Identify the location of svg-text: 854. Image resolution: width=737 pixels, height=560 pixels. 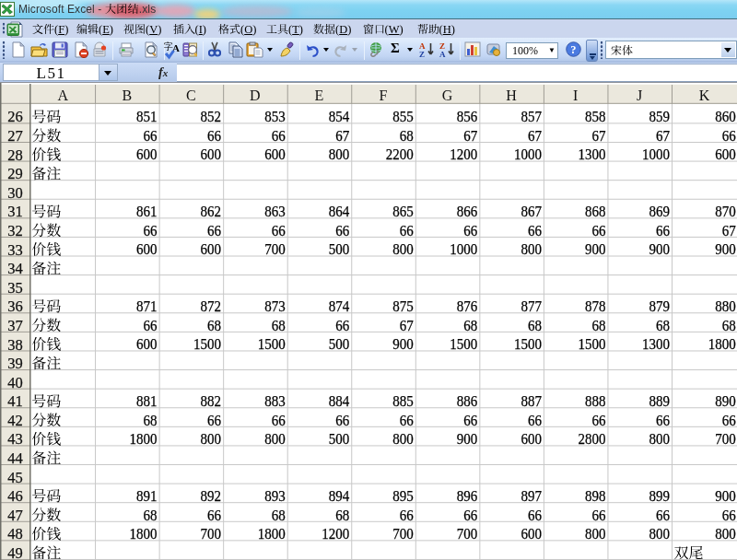
(339, 116).